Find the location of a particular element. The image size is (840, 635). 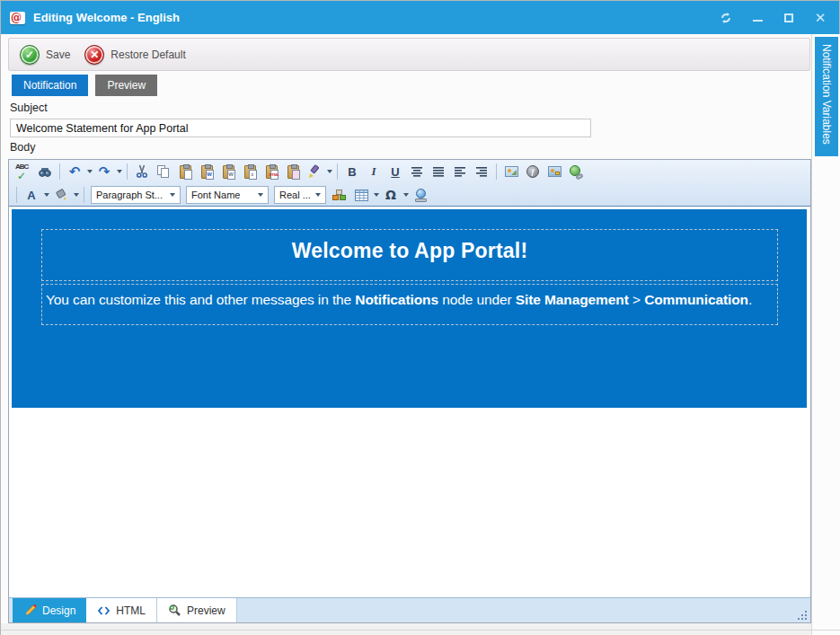

bold-icon: B is located at coordinates (352, 172).